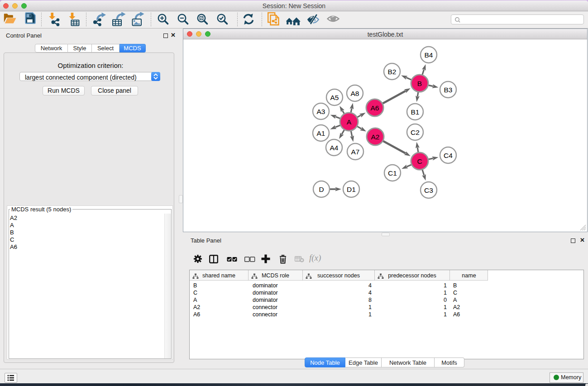  Describe the element at coordinates (376, 137) in the screenshot. I see `svg-text: A2` at that location.